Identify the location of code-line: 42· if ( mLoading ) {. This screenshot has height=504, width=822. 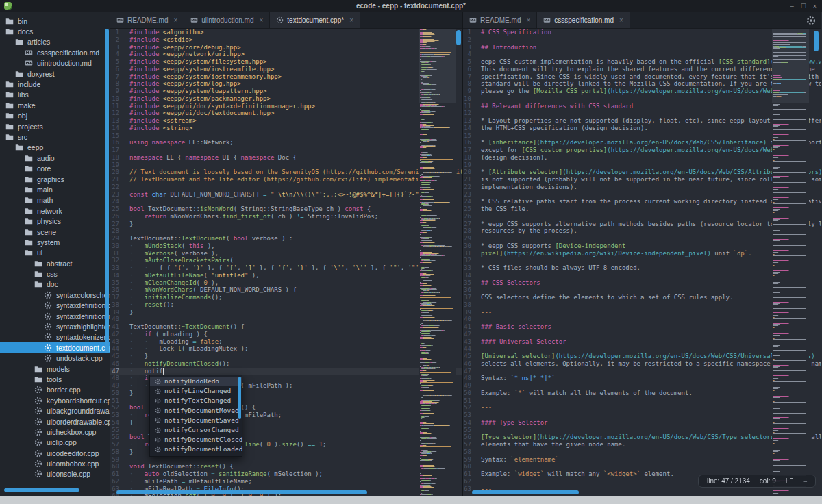
(286, 334).